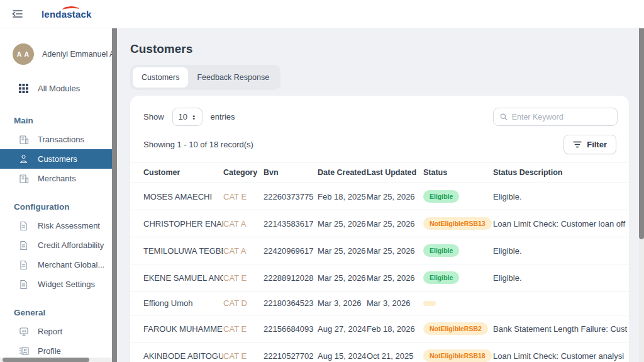  I want to click on status-label: NotEligibleRSB13, so click(458, 223).